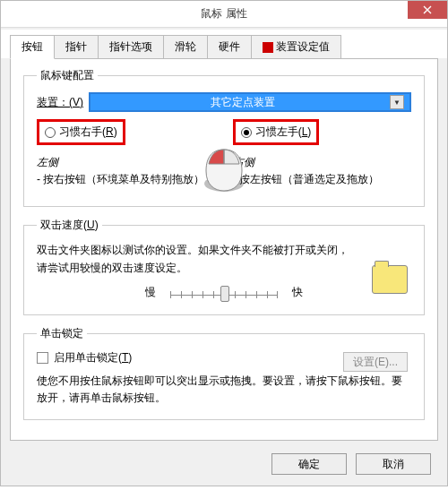 This screenshot has height=490, width=448. I want to click on slider-slow-label: 慢, so click(151, 292).